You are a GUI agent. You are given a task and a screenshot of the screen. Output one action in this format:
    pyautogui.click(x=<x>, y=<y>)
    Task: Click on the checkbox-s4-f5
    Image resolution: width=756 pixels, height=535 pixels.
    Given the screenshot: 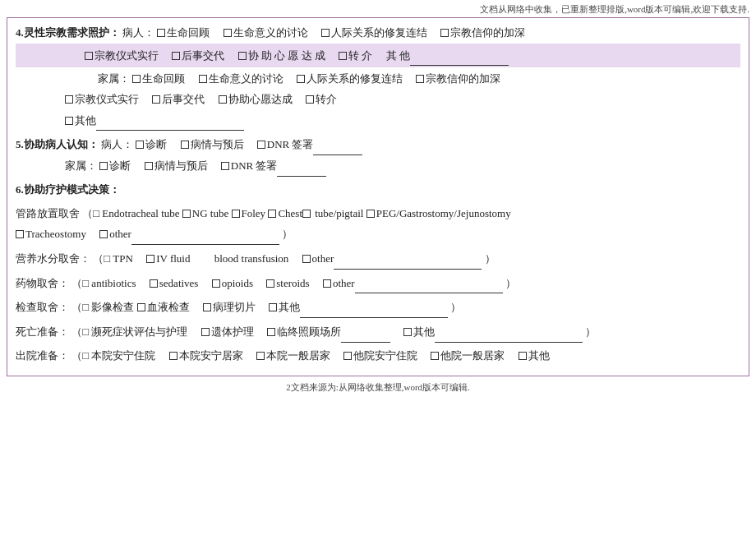 What is the action you would take?
    pyautogui.click(x=69, y=99)
    